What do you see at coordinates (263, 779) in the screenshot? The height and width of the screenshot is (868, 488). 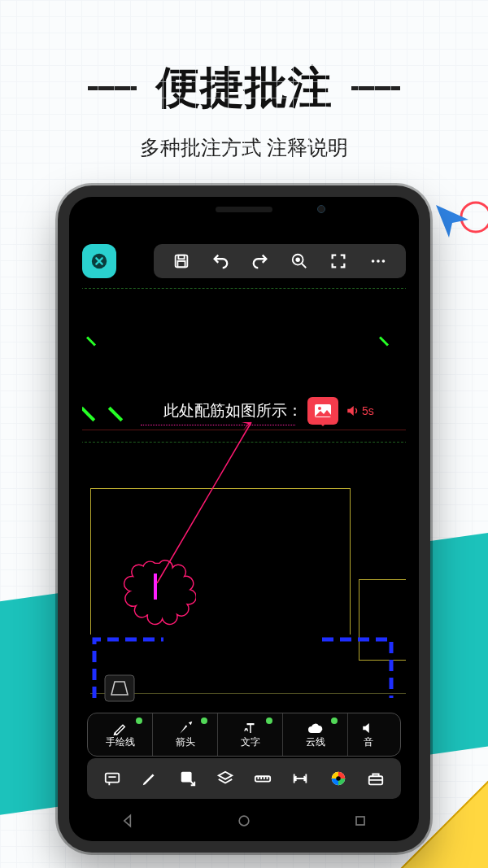 I see `measure-button` at bounding box center [263, 779].